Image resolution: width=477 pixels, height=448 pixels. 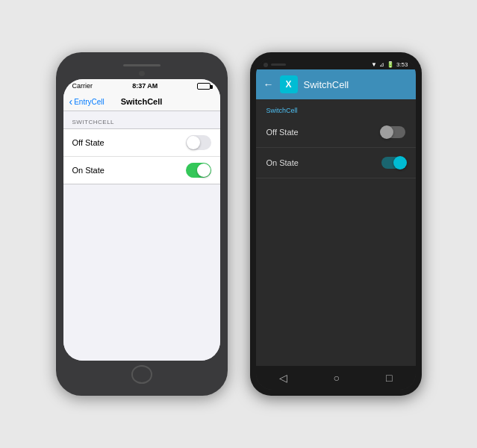 What do you see at coordinates (382, 64) in the screenshot?
I see `android-wifi-icon: ⊿` at bounding box center [382, 64].